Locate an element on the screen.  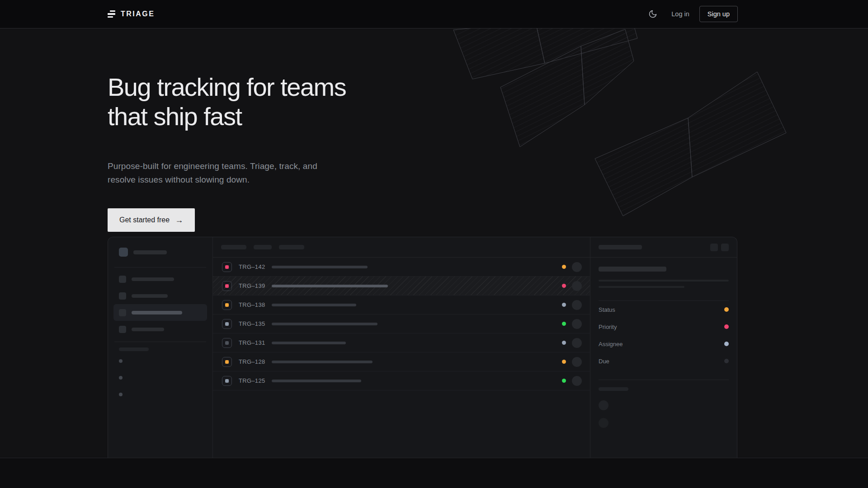
title-line-2: that ship fast is located at coordinates (227, 117).